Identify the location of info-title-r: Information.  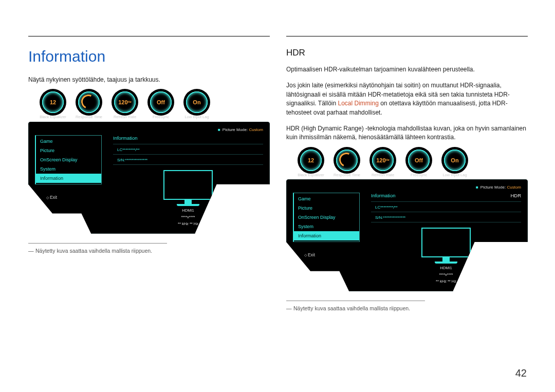
(383, 195).